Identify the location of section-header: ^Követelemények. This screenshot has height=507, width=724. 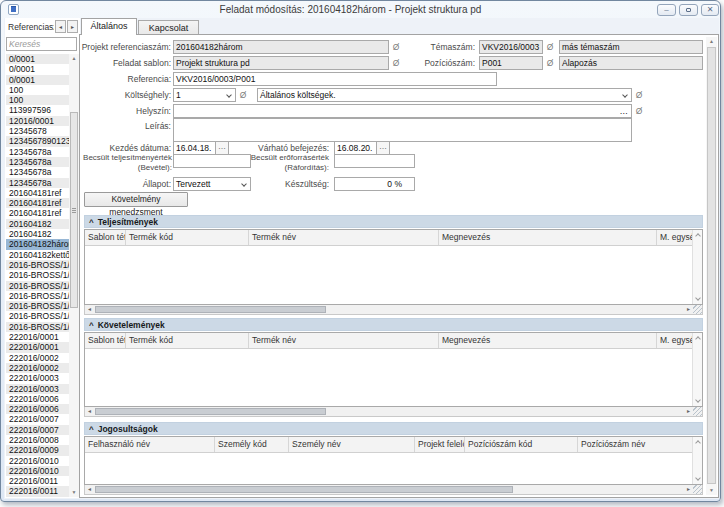
(394, 324).